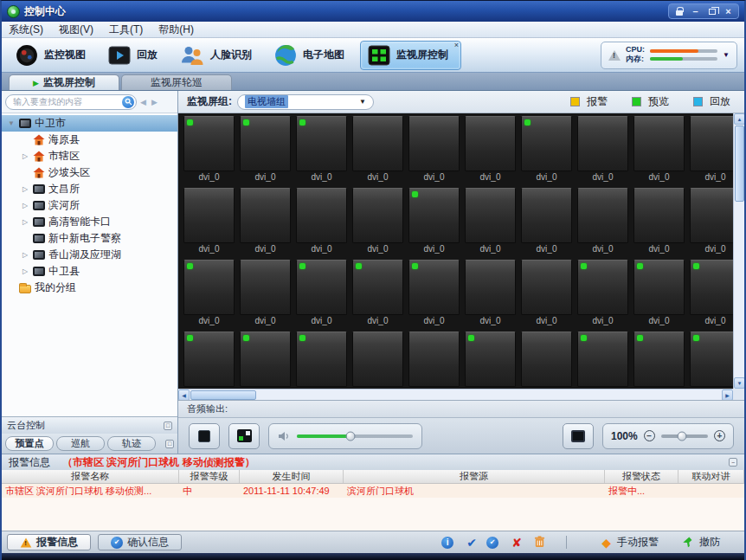 The height and width of the screenshot is (560, 746). I want to click on close-icon: ×, so click(729, 11).